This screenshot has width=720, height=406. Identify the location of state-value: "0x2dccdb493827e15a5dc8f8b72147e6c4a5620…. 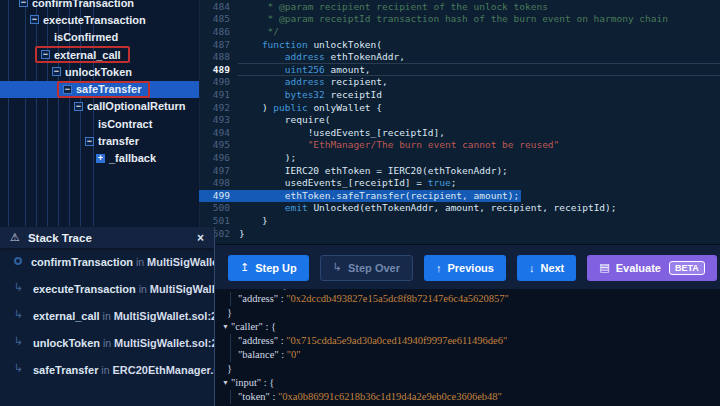
(398, 298).